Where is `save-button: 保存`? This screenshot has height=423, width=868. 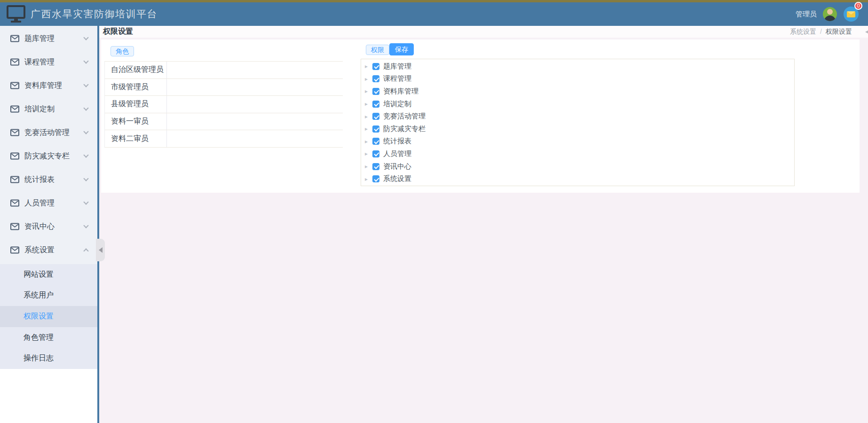
save-button: 保存 is located at coordinates (402, 49).